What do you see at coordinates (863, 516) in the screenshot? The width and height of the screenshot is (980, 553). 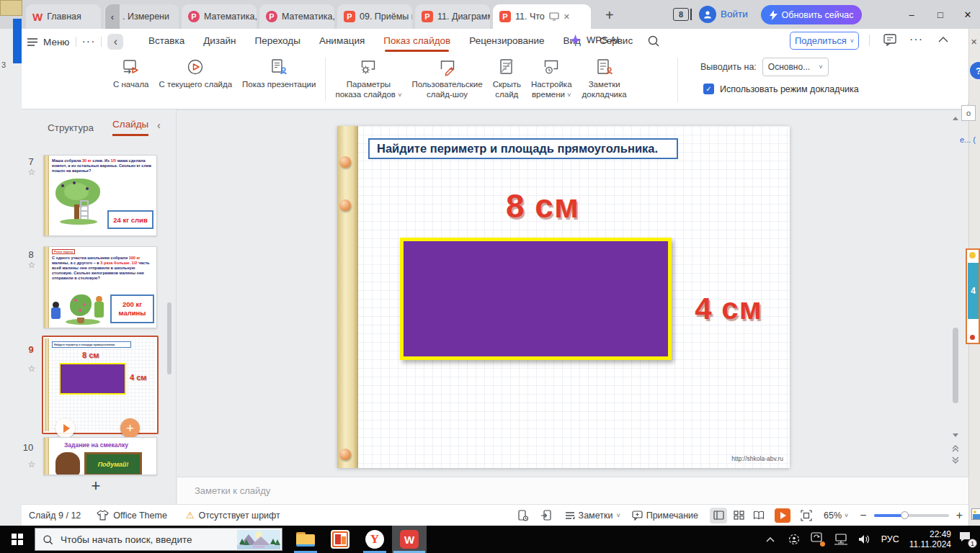 I see `zoom-out-button: −` at bounding box center [863, 516].